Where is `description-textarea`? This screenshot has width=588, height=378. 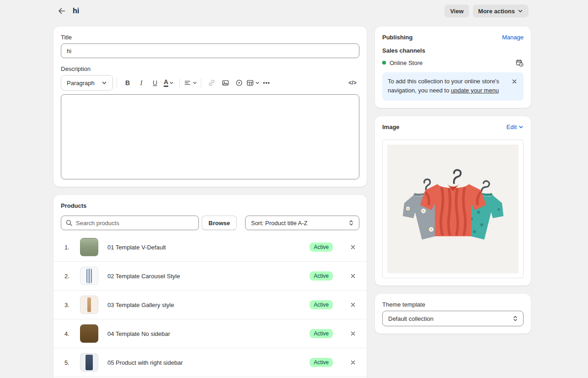 description-textarea is located at coordinates (210, 137).